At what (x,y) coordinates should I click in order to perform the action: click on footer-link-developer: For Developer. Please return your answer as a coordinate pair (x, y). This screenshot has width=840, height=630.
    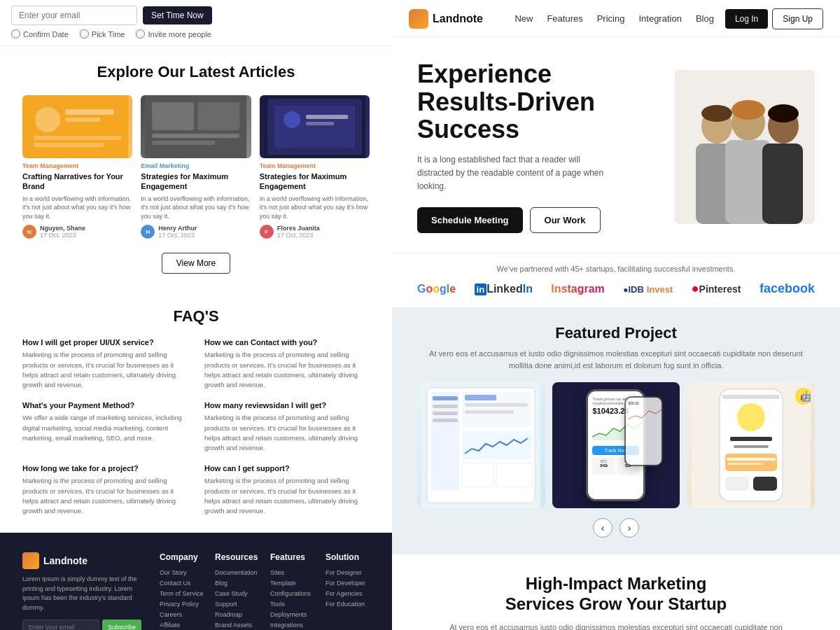
    Looking at the image, I should click on (347, 583).